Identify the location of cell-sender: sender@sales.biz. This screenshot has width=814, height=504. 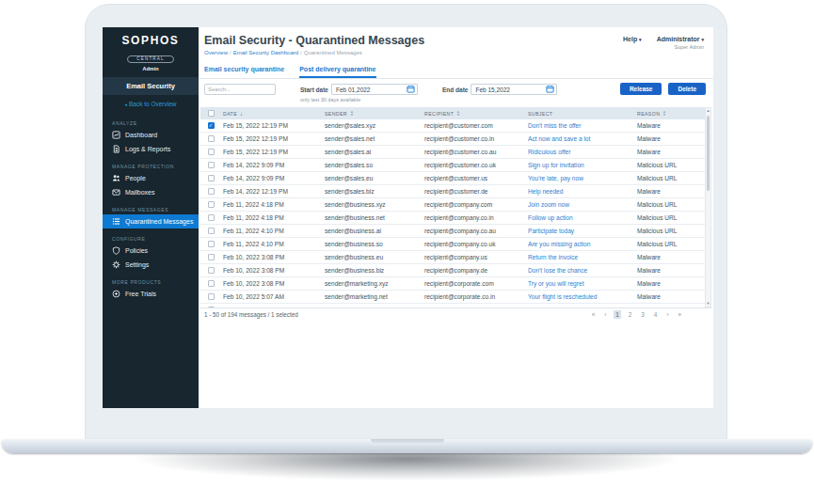
(375, 192).